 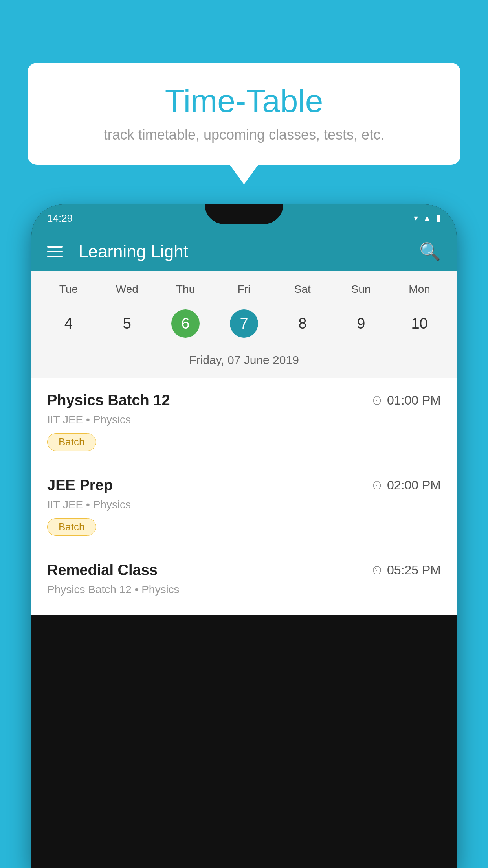 I want to click on date-5: 5, so click(x=127, y=324).